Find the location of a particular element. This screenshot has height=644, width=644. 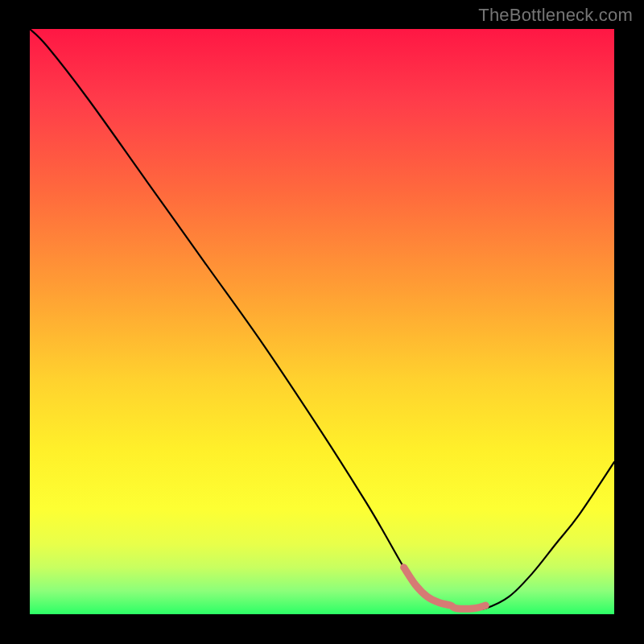

watermark-text: TheBottleneck.com is located at coordinates (555, 15).